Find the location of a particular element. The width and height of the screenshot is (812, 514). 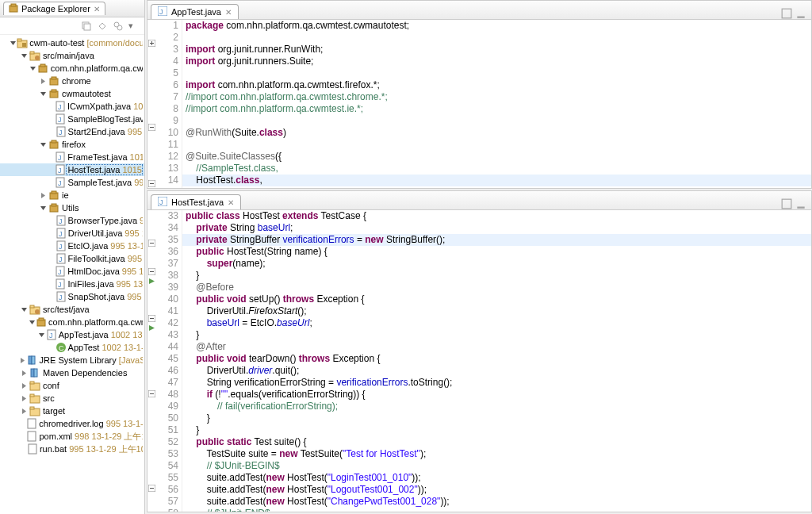

code-line: TestSuite suite = new TestSuite("Test fo… is located at coordinates (496, 454).